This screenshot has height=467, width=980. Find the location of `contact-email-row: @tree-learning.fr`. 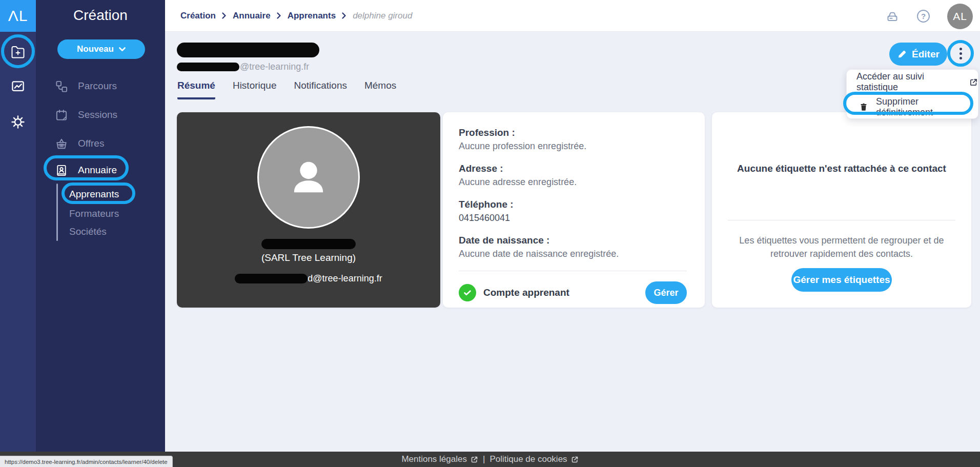

contact-email-row: @tree-learning.fr is located at coordinates (243, 67).